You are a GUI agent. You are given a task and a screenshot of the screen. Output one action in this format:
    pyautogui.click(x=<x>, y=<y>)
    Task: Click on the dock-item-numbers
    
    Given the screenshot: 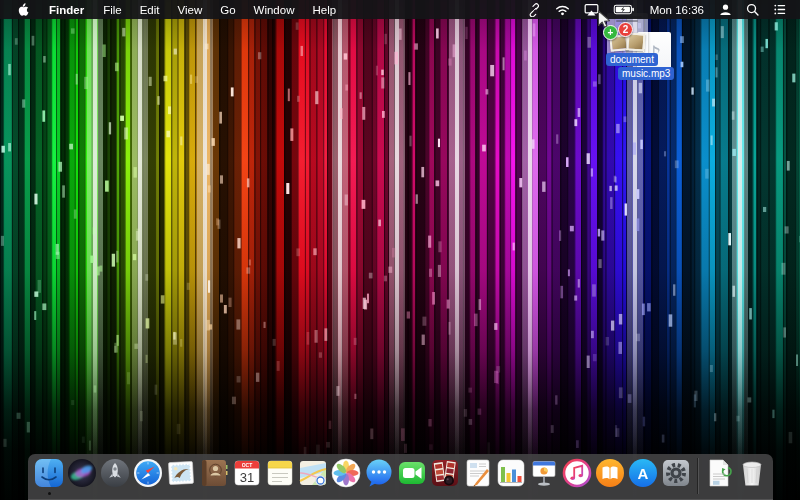 What is the action you would take?
    pyautogui.click(x=511, y=477)
    